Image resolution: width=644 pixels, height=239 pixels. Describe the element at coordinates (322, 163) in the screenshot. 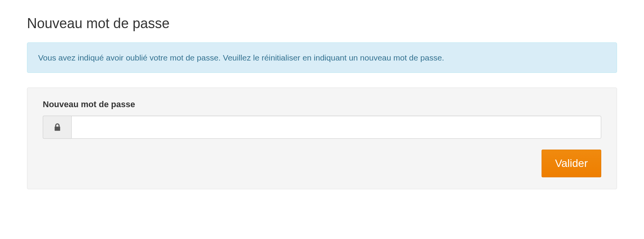

I see `submit-row: Valider` at that location.